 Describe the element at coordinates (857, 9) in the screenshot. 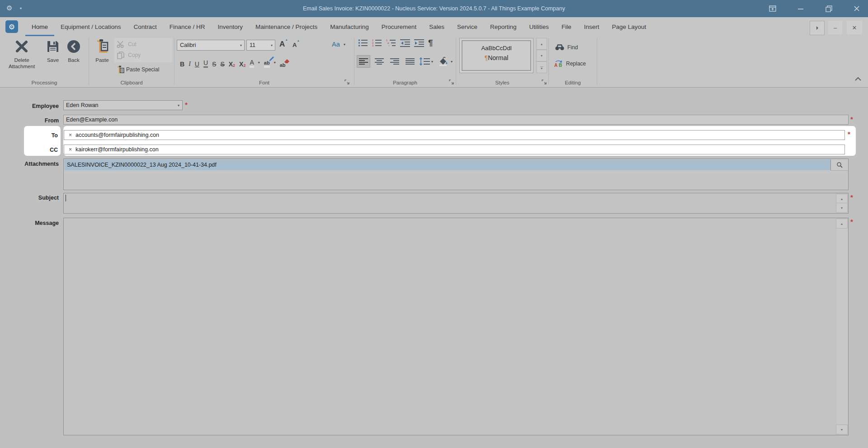

I see `close-icon` at that location.